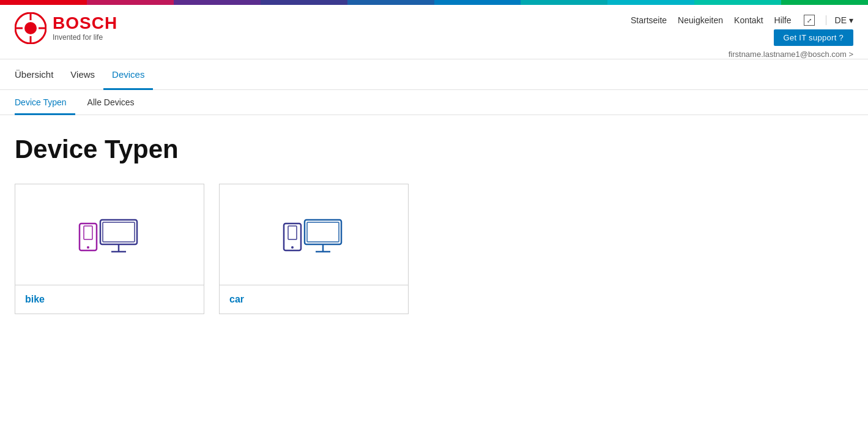 The image size is (868, 436). Describe the element at coordinates (45, 103) in the screenshot. I see `sub-nav-device-typen: Device Typen` at that location.